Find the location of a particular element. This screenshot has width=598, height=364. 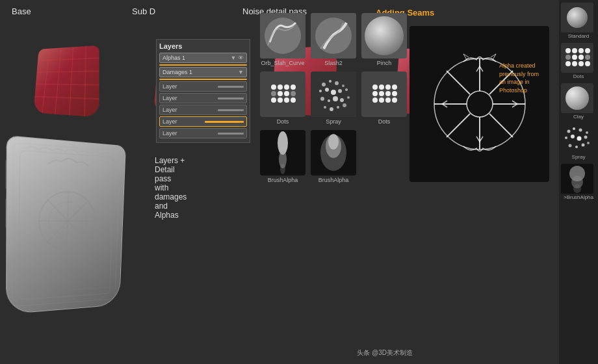

brush-pinch: Pinch is located at coordinates (384, 40).